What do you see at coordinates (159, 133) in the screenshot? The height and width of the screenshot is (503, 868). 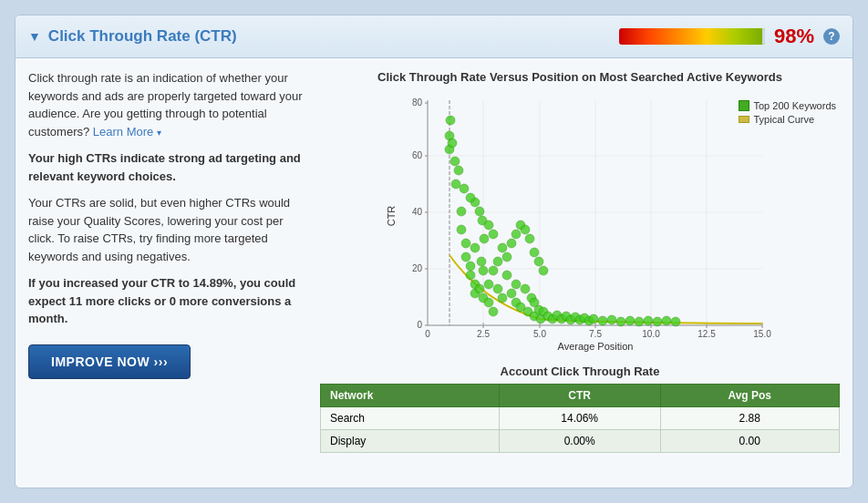 I see `dropdown-icon: ▾` at bounding box center [159, 133].